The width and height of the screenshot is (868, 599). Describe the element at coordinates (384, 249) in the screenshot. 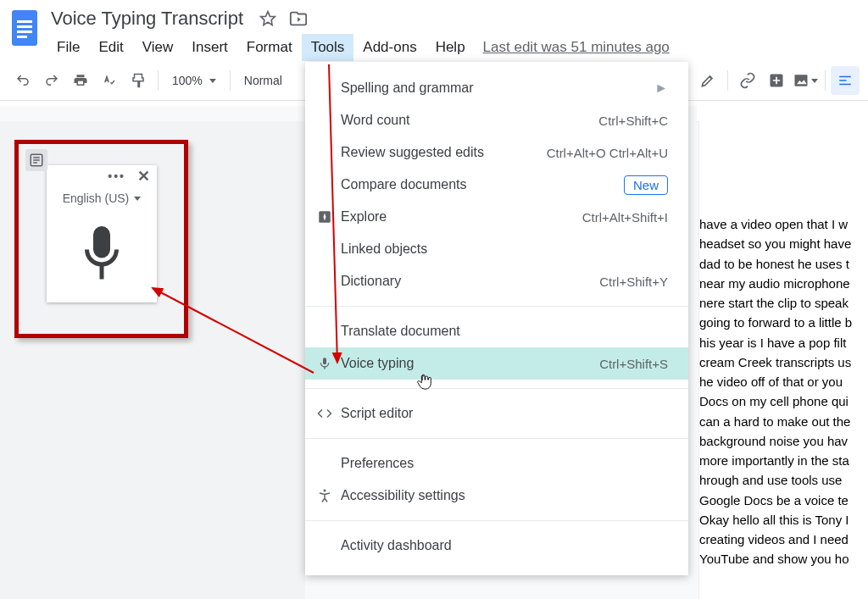

I see `menu-label: Linked objects` at that location.